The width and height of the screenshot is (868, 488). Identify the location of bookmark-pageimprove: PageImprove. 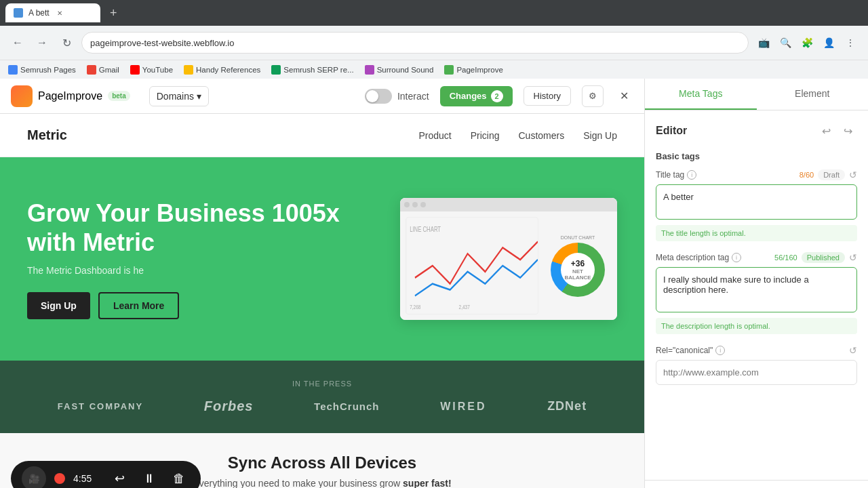
(473, 70).